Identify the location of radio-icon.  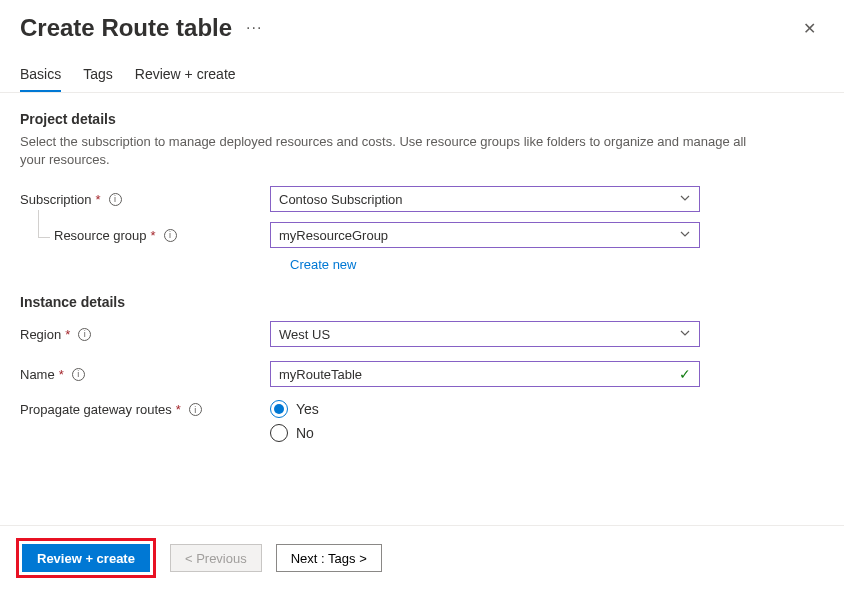
(279, 433).